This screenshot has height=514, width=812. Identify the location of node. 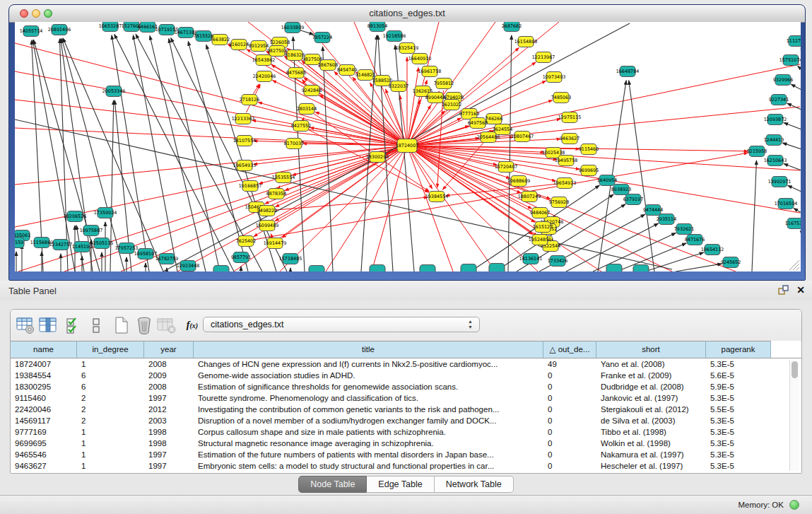
(221, 269).